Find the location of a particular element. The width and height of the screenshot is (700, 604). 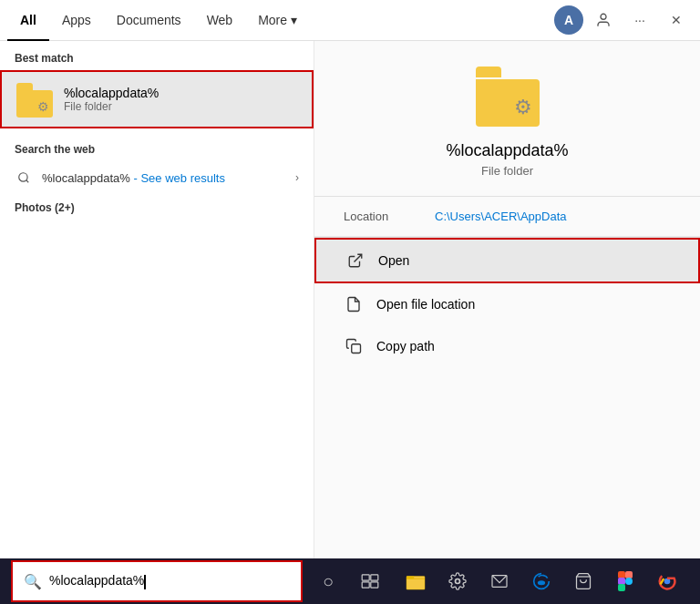

taskbar-mail is located at coordinates (499, 581).